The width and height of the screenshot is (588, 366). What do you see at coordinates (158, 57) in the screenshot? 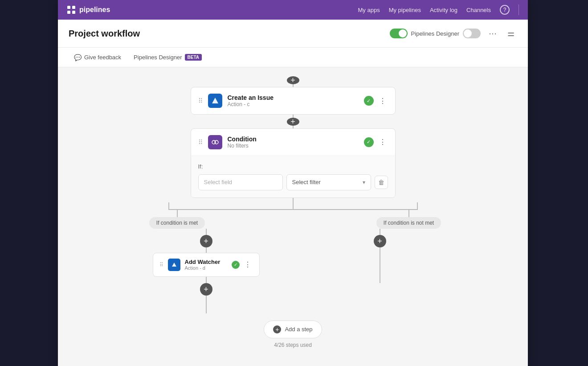
I see `pipelines-designer-label: Pipelines Designer` at bounding box center [158, 57].